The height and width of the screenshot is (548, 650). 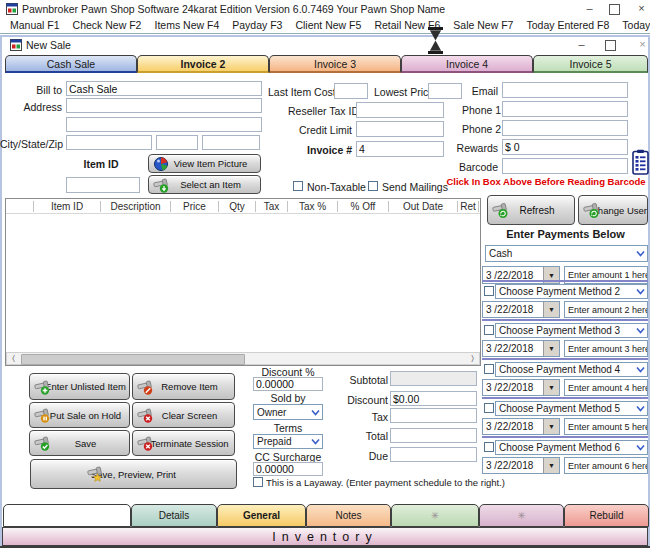 What do you see at coordinates (204, 184) in the screenshot?
I see `select-an-item-button: Select an Item` at bounding box center [204, 184].